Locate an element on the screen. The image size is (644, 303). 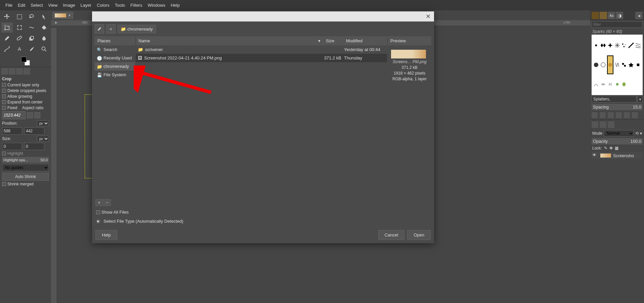
edit-brush-icon is located at coordinates (595, 115).